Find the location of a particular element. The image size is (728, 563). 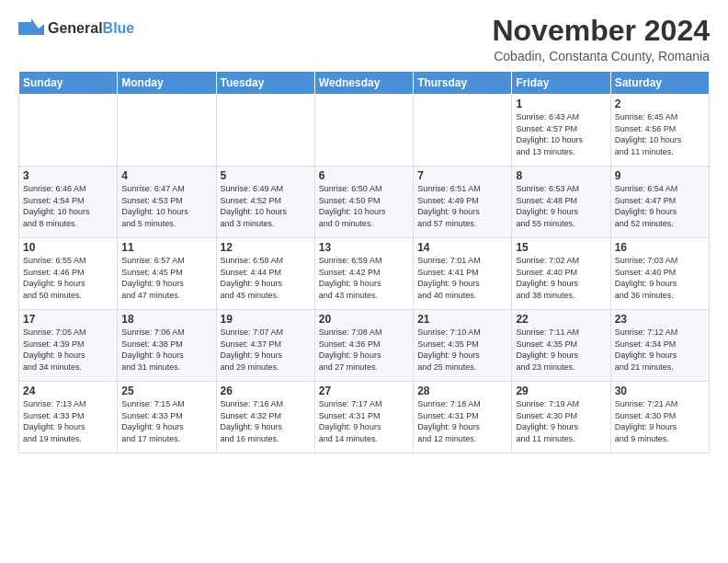

day-info: Sunrise: 6:46 AM Sunset: 4:54 PM Dayligh… is located at coordinates (68, 206).